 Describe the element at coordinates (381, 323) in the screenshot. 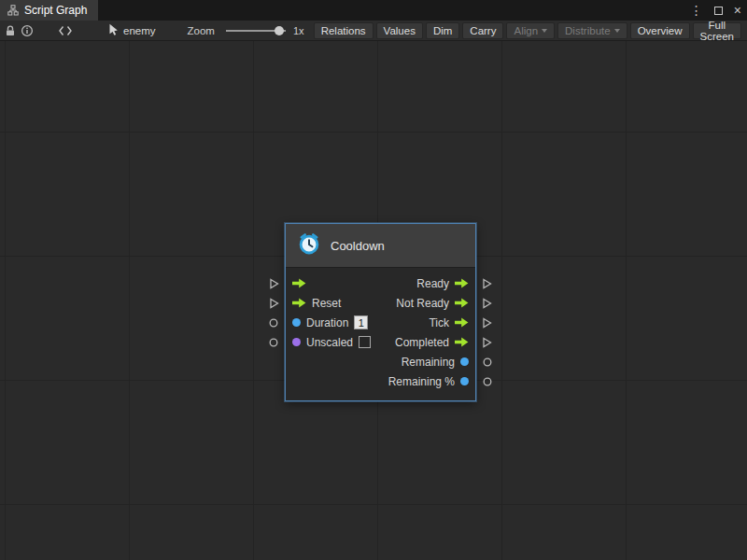

I see `port-row: Duration 1 Tick` at that location.